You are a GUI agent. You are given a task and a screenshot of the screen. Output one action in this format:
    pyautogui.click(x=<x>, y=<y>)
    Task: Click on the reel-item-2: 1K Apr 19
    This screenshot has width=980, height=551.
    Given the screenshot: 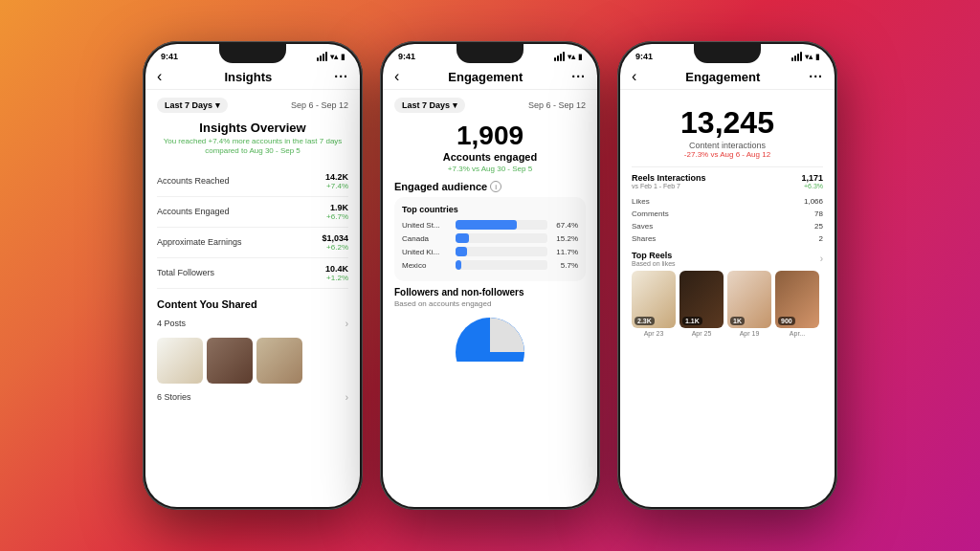 What is the action you would take?
    pyautogui.click(x=749, y=304)
    